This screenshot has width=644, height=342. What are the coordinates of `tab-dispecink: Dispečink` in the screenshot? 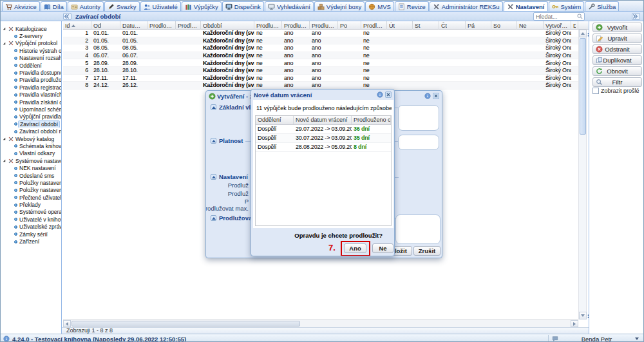 It's located at (243, 6).